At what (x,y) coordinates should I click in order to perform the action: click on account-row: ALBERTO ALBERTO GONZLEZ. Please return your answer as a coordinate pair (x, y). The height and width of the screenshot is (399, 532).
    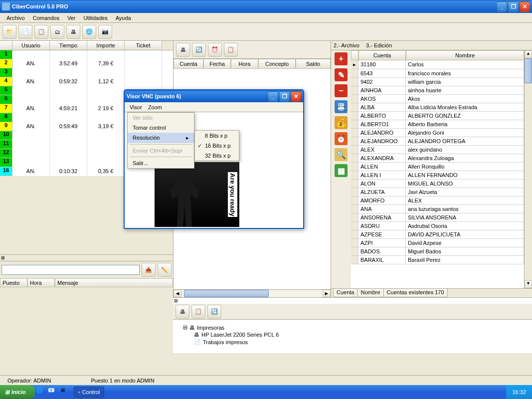
    Looking at the image, I should click on (438, 116).